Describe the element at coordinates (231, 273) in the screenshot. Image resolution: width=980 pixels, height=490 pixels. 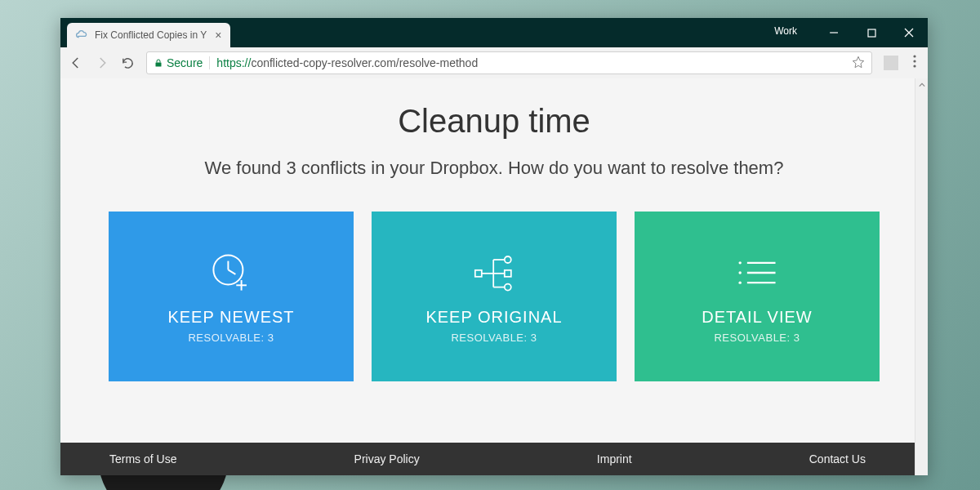
I see `clock-plus-icon` at that location.